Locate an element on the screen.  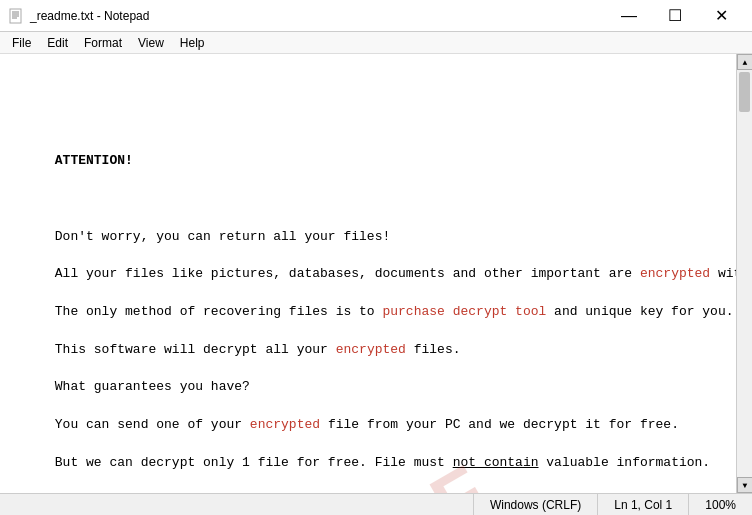
line-2: All your files like pictures, databases,… is located at coordinates (396, 274).